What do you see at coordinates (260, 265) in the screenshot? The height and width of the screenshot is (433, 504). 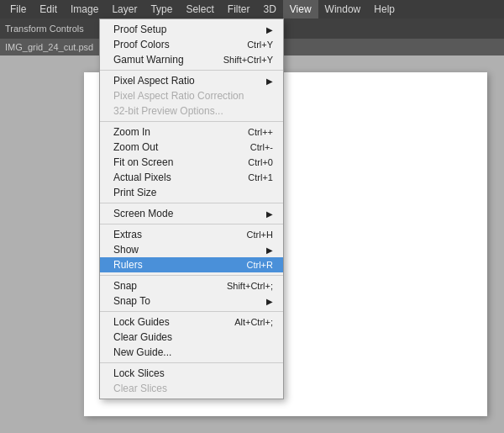 I see `menu-item-rulers-shortcut: Ctrl+R` at bounding box center [260, 265].